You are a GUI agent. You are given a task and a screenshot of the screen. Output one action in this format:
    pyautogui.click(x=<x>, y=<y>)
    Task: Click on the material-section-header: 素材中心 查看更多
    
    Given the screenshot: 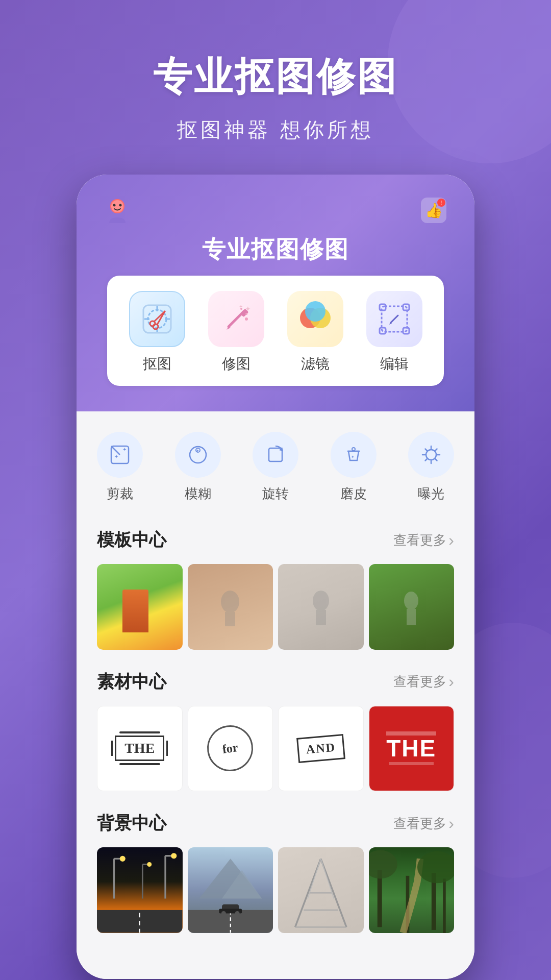 What is the action you would take?
    pyautogui.click(x=276, y=682)
    